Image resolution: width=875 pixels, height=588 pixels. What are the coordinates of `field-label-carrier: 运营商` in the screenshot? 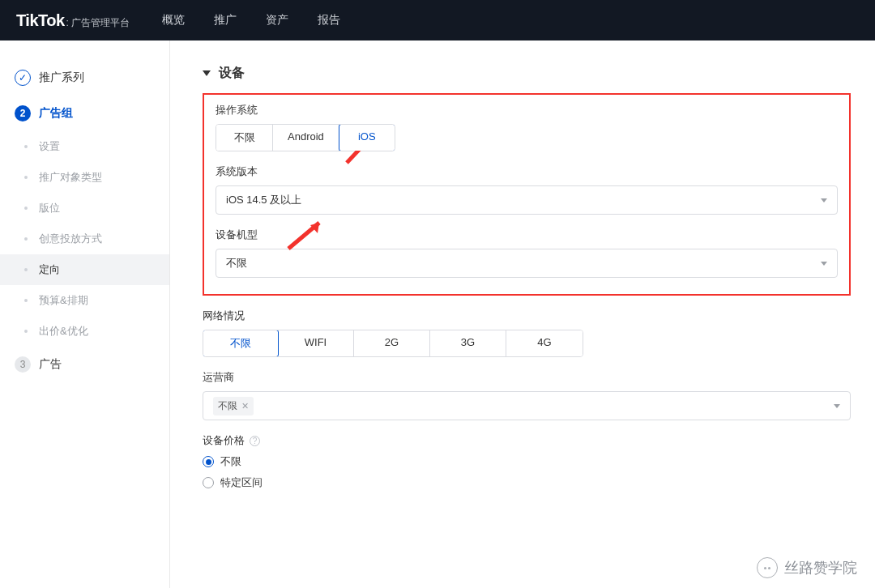 It's located at (527, 377).